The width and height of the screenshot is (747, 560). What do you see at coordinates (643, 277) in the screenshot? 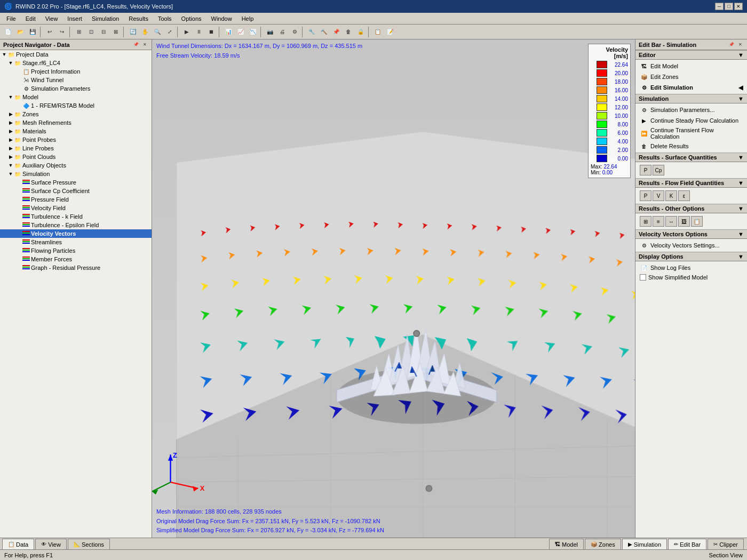
I see `simplified-checkbox` at bounding box center [643, 277].